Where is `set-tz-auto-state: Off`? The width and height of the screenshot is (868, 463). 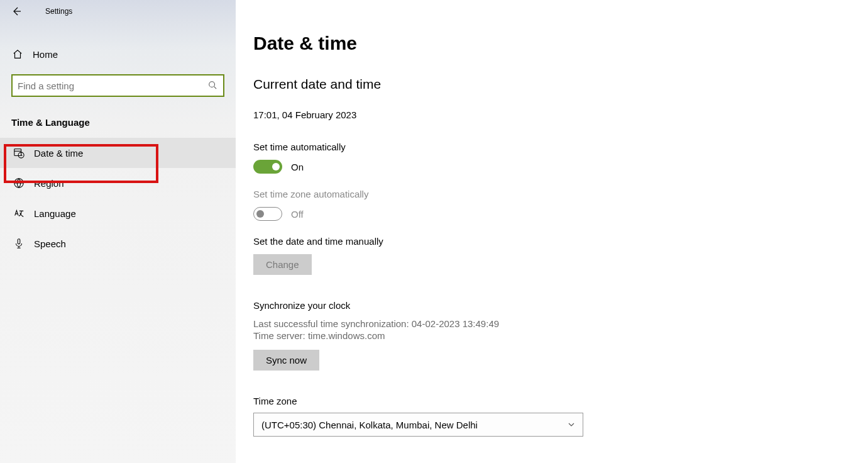 set-tz-auto-state: Off is located at coordinates (297, 214).